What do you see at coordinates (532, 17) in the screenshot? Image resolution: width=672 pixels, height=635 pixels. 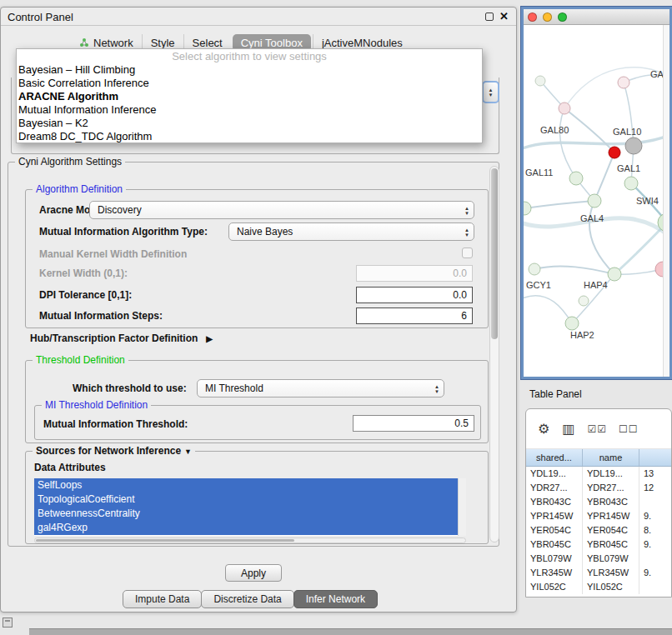 I see `close-traffic-light` at bounding box center [532, 17].